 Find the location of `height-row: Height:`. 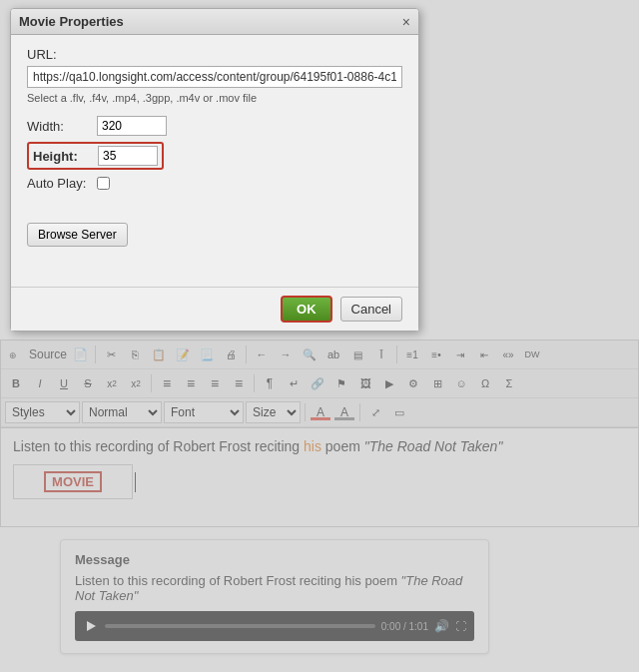

height-row: Height: is located at coordinates (96, 156).